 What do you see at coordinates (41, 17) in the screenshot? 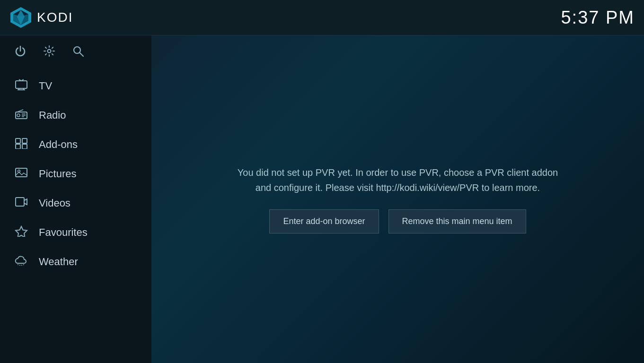
I see `logo-area: KODI` at bounding box center [41, 17].